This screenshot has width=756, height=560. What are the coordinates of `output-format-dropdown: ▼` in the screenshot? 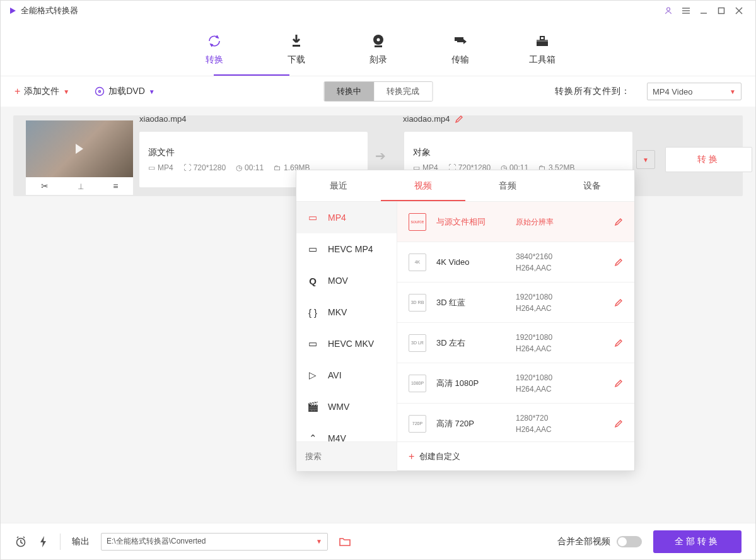 It's located at (646, 160).